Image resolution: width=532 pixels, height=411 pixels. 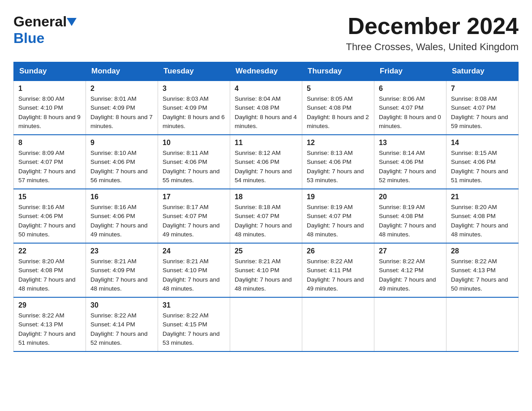 What do you see at coordinates (47, 176) in the screenshot?
I see `daylight-label: Daylight: 7 hours and 57 minutes.` at bounding box center [47, 176].